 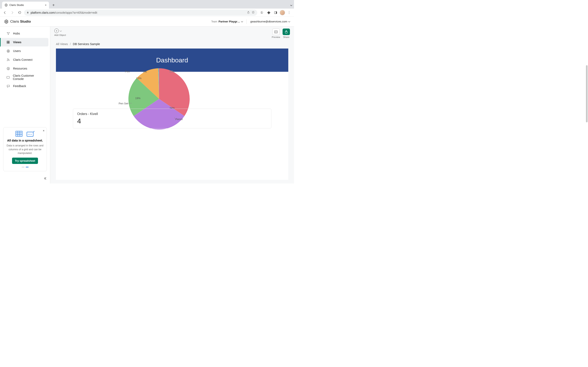 I want to click on close-icon: ×, so click(x=44, y=131).